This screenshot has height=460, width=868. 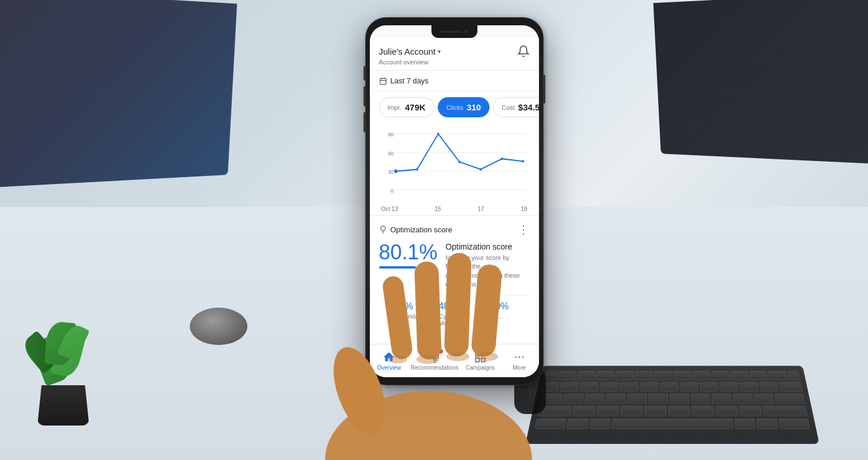 I want to click on recommendations-badge, so click(x=441, y=351).